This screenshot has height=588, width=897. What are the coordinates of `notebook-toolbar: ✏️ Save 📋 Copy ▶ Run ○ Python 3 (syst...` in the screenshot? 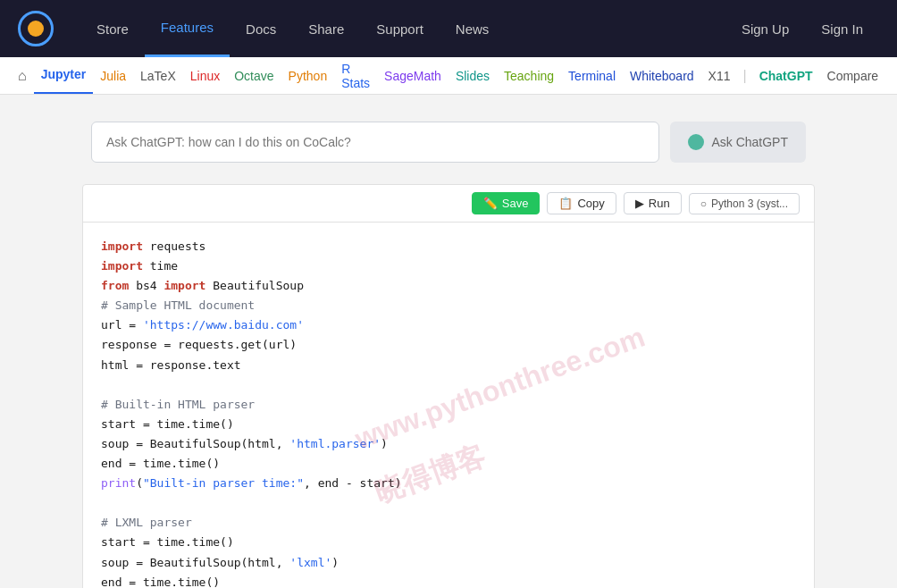 It's located at (448, 204).